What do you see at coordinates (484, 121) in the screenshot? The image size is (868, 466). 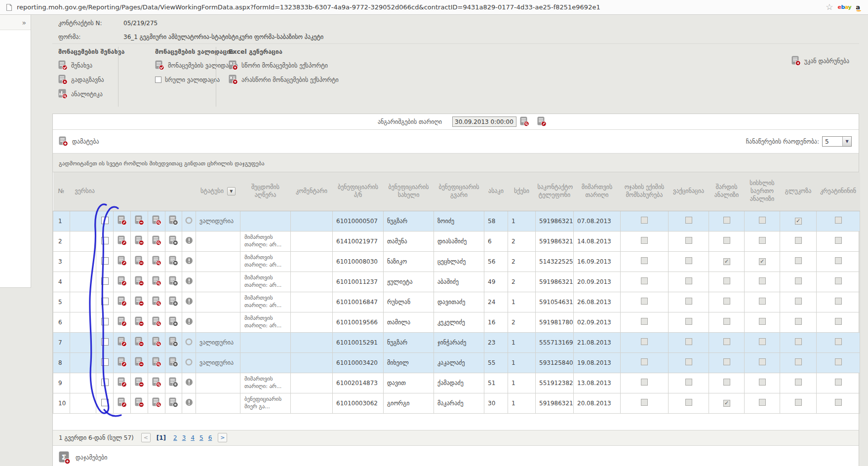 I see `report-date-input` at bounding box center [484, 121].